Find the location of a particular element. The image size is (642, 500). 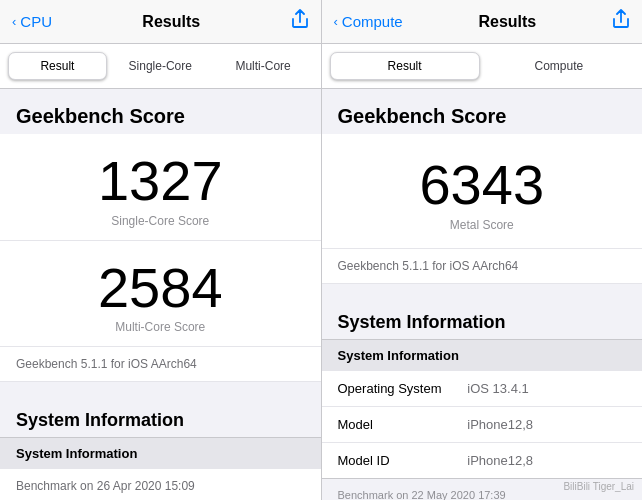

right-row-modelid: Model ID iPhone12,8 is located at coordinates (482, 460).